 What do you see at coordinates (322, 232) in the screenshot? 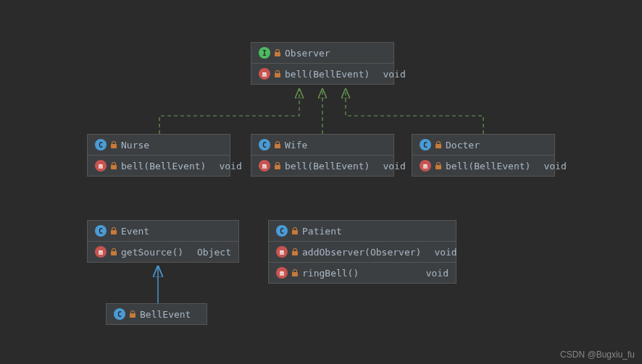
I see `class-name: Patient` at bounding box center [322, 232].